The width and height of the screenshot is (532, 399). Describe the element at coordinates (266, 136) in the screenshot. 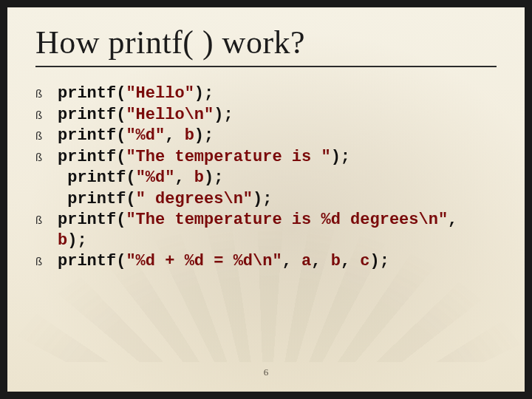

I see `code-line: ßprintf("%d", b);` at that location.